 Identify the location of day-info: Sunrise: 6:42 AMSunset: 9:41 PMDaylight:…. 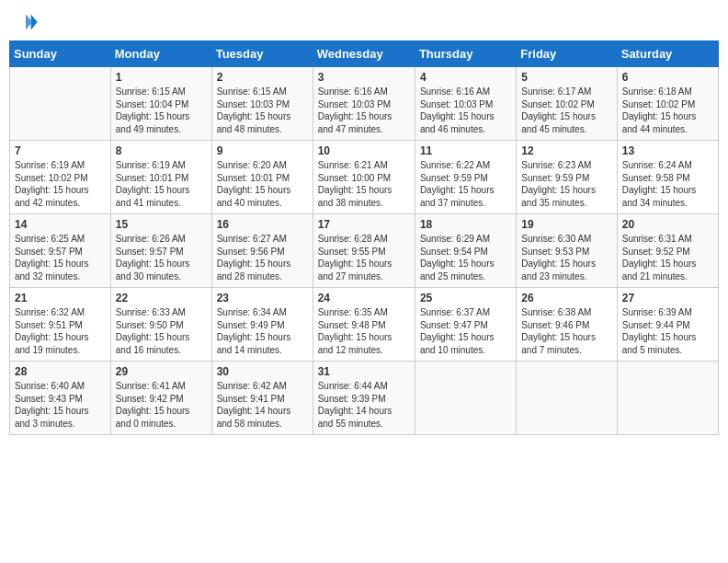
(263, 405).